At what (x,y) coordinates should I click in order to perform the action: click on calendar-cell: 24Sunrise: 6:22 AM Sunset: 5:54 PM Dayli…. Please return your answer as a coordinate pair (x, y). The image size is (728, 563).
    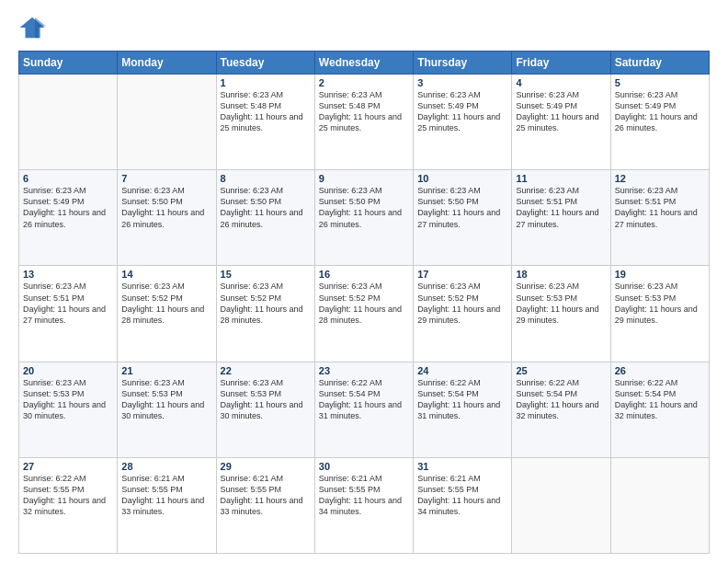
    Looking at the image, I should click on (463, 409).